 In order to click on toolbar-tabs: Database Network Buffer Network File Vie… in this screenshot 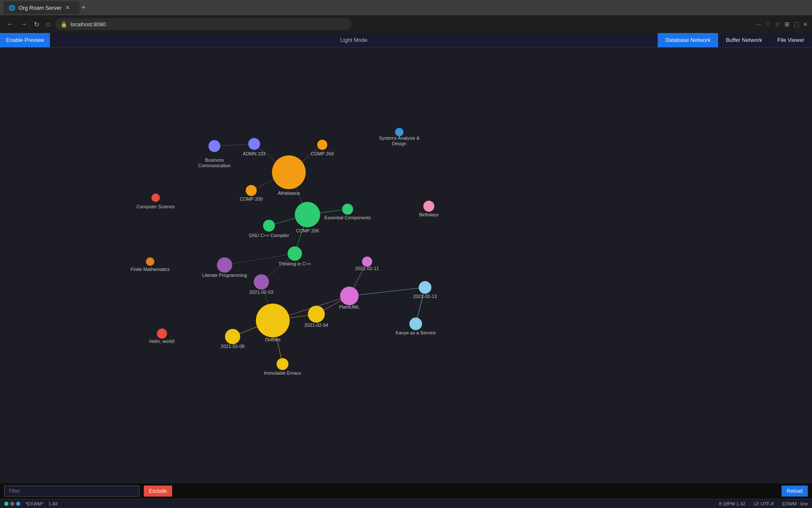, I will do `click(735, 40)`.